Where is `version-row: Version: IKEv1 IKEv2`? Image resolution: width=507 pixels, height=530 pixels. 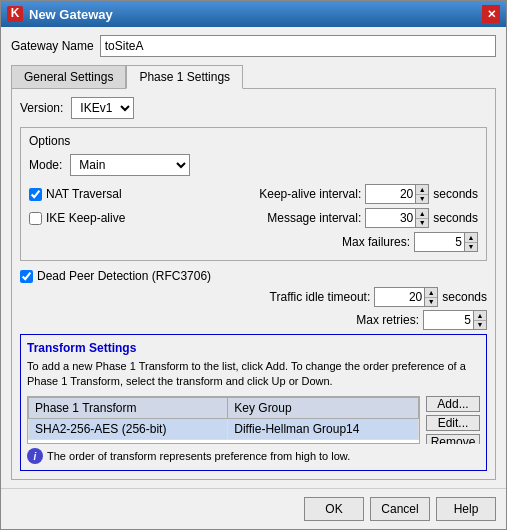
version-row: Version: IKEv1 IKEv2 is located at coordinates (254, 108).